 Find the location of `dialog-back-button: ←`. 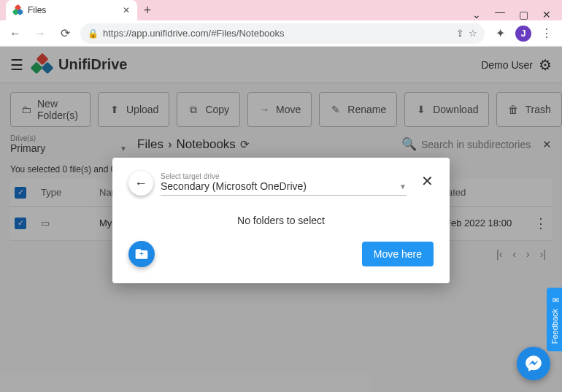

dialog-back-button: ← is located at coordinates (141, 183).